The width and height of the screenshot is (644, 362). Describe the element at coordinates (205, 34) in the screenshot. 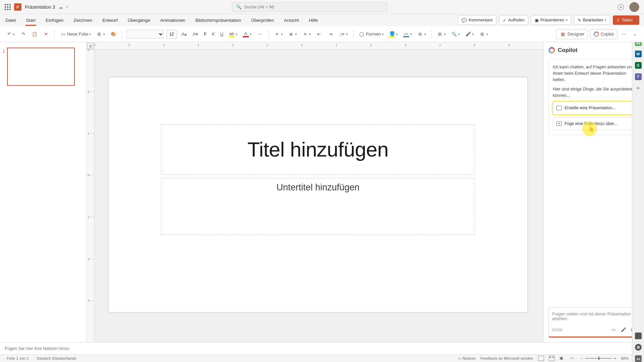

I see `bold-button: F` at that location.